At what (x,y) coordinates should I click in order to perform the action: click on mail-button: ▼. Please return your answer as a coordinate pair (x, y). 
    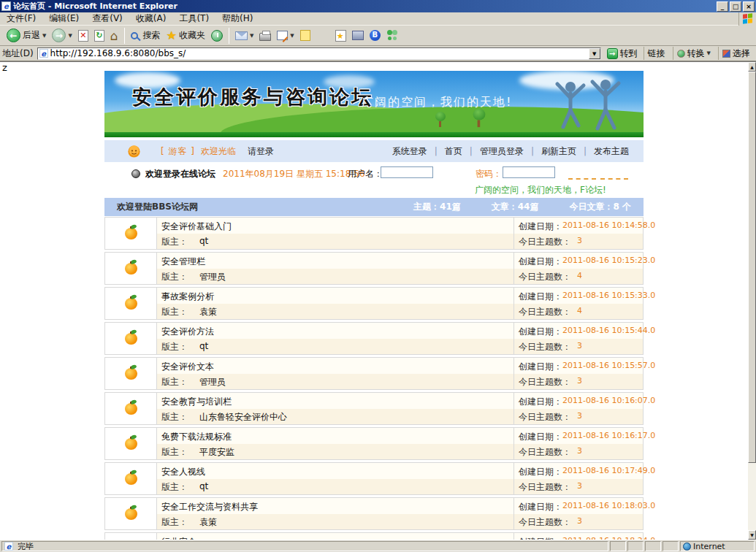
    Looking at the image, I should click on (244, 36).